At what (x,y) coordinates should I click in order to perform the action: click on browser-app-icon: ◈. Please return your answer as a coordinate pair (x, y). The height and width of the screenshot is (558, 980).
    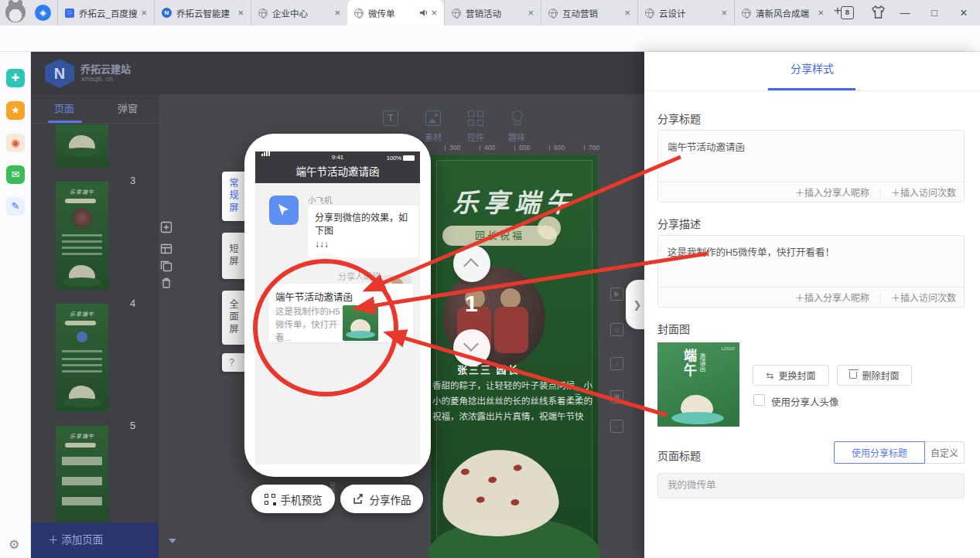
    Looking at the image, I should click on (43, 12).